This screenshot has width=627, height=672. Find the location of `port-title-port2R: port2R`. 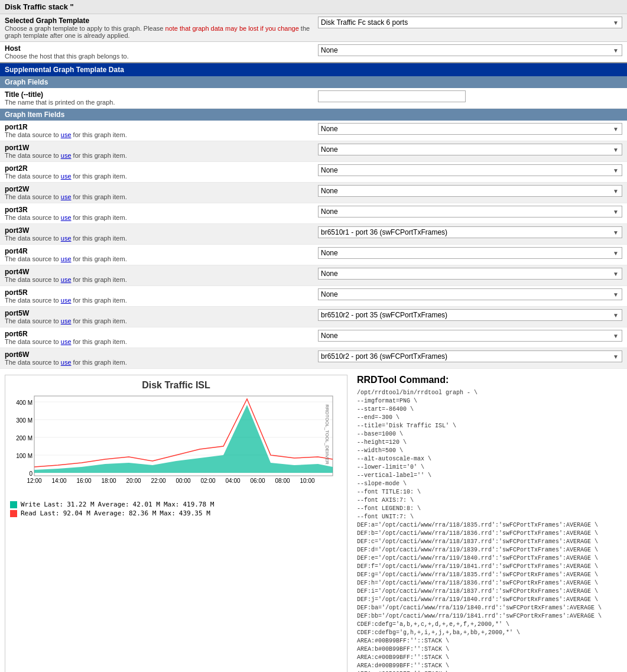

port-title-port2R: port2R is located at coordinates (158, 168).